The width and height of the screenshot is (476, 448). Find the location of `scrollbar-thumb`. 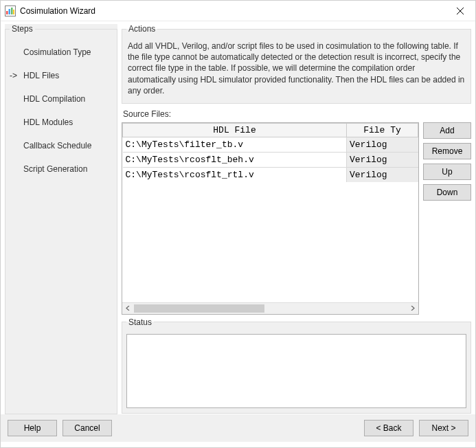

scrollbar-thumb is located at coordinates (199, 309).